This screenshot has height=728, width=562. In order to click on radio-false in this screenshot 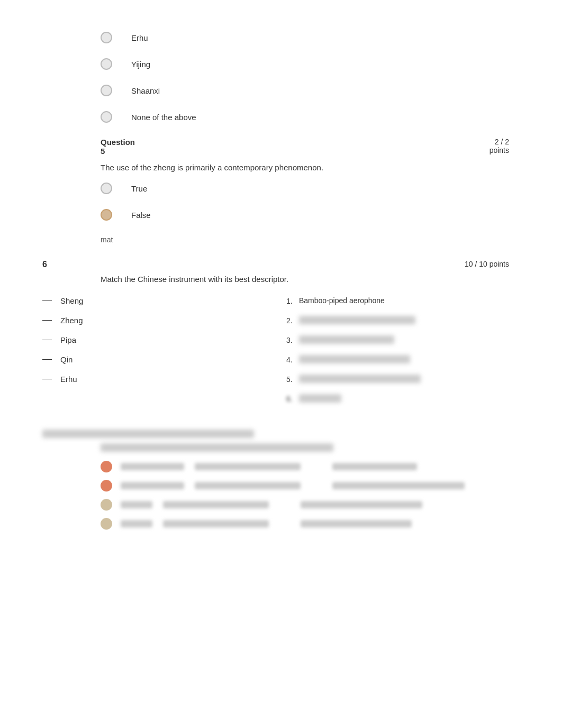, I will do `click(106, 215)`.